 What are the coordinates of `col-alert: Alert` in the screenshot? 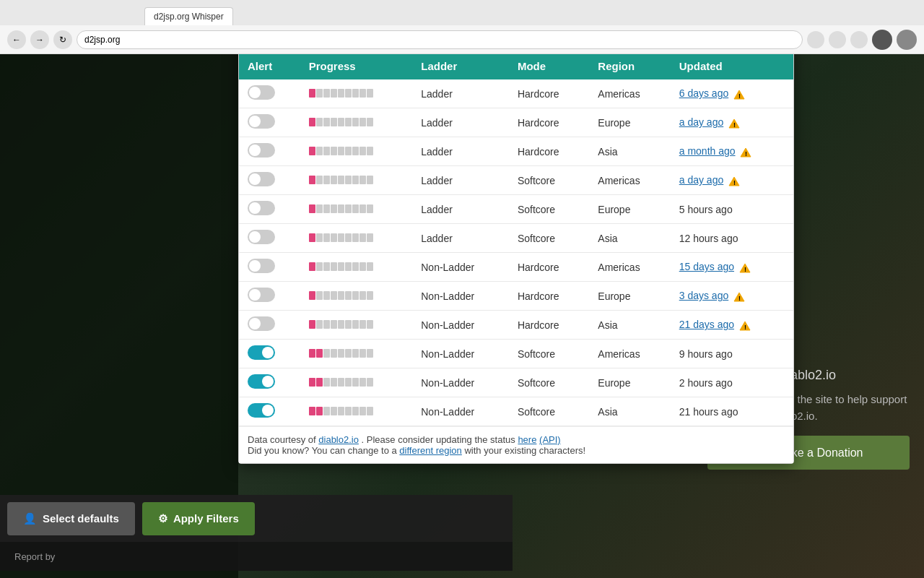 It's located at (270, 66).